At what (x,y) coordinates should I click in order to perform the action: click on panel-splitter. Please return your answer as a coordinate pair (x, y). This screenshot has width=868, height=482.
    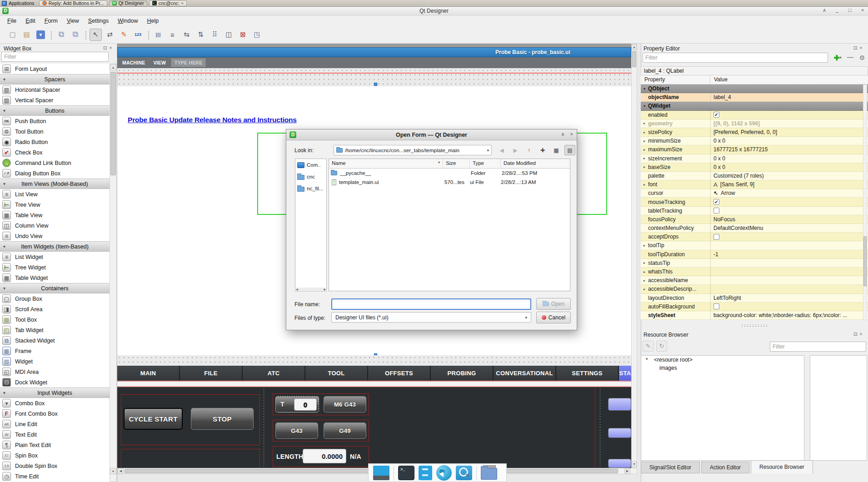
    Looking at the image, I should click on (263, 427).